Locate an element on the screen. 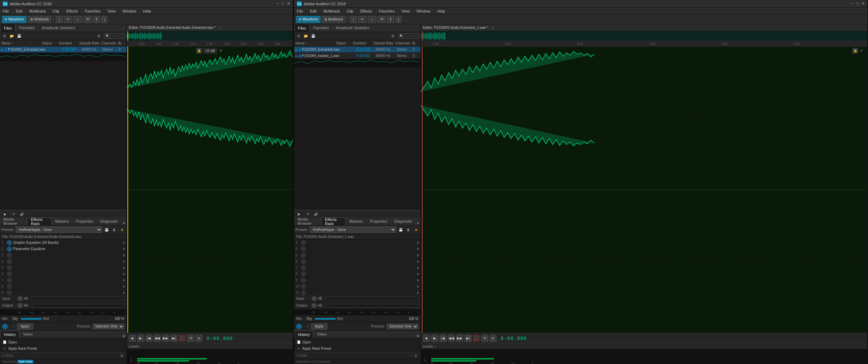 The image size is (868, 364). loop-btn-2: ⟲ is located at coordinates (485, 338).